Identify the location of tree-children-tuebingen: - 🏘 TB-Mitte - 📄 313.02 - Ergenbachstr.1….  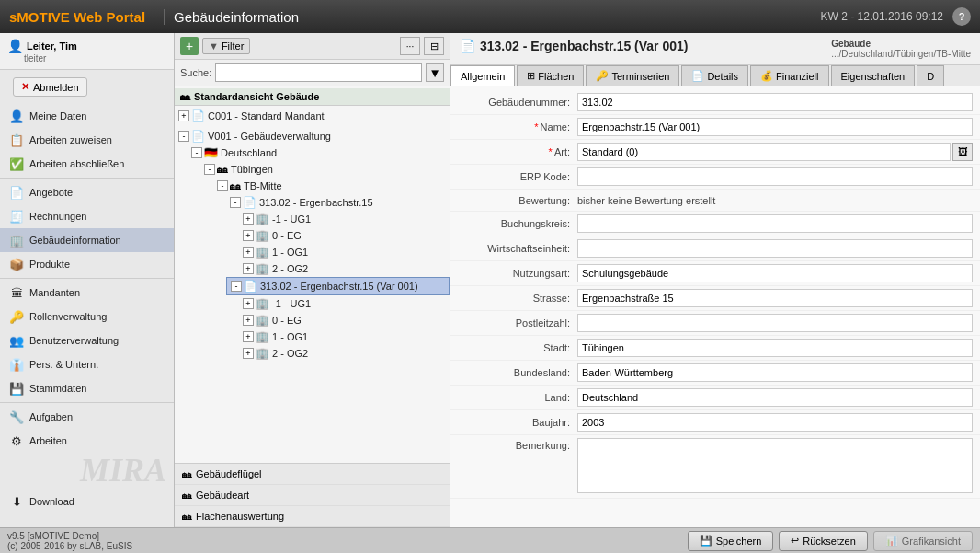
(325, 270).